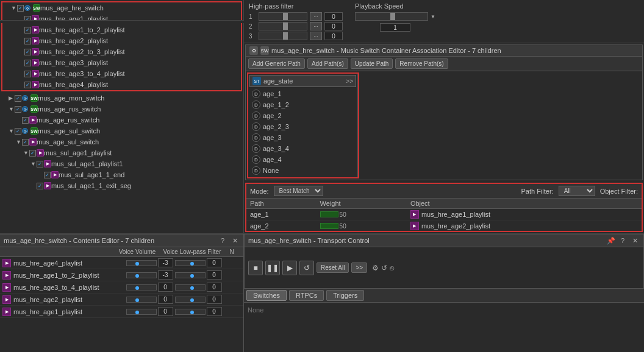 Image resolution: width=644 pixels, height=352 pixels. What do you see at coordinates (12, 98) in the screenshot?
I see `tree-arrow: ▶` at bounding box center [12, 98].